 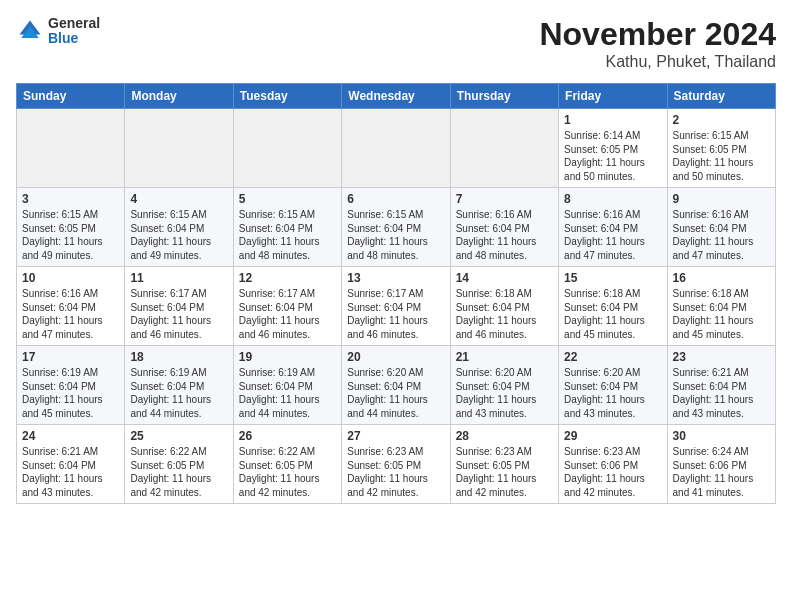 I want to click on page-header: General Blue November 2024 Kathu, Phuket…, so click(x=396, y=44).